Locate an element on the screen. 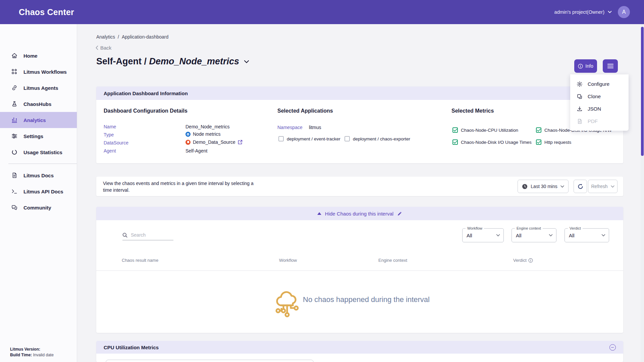 This screenshot has height=362, width=644. type-value-text: Node metrics is located at coordinates (207, 134).